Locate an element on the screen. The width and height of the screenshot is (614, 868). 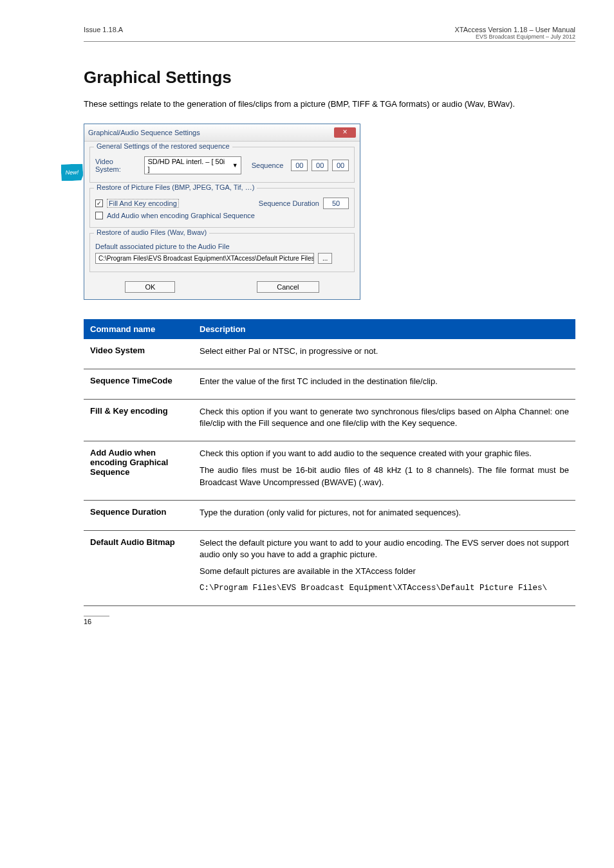
table-row: Video SystemSelect either Pal or NTSC, i… is located at coordinates (330, 354).